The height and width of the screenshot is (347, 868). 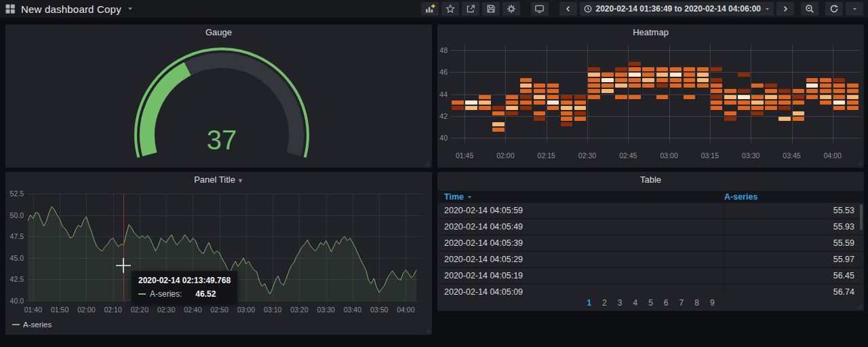 What do you see at coordinates (580, 292) in the screenshot?
I see `cell-time: 2020-02-14 04:05:09` at bounding box center [580, 292].